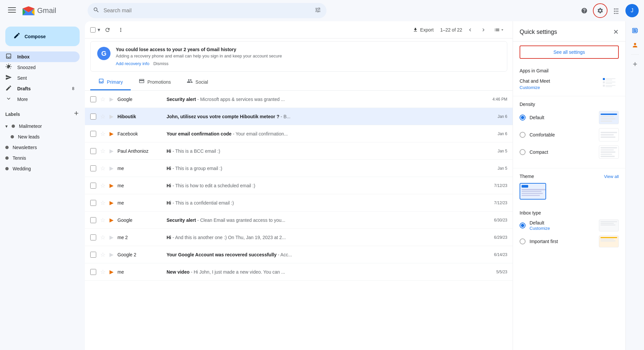 Image resolution: width=644 pixels, height=350 pixels. What do you see at coordinates (9, 68) in the screenshot?
I see `snoozed-icon` at bounding box center [9, 68].